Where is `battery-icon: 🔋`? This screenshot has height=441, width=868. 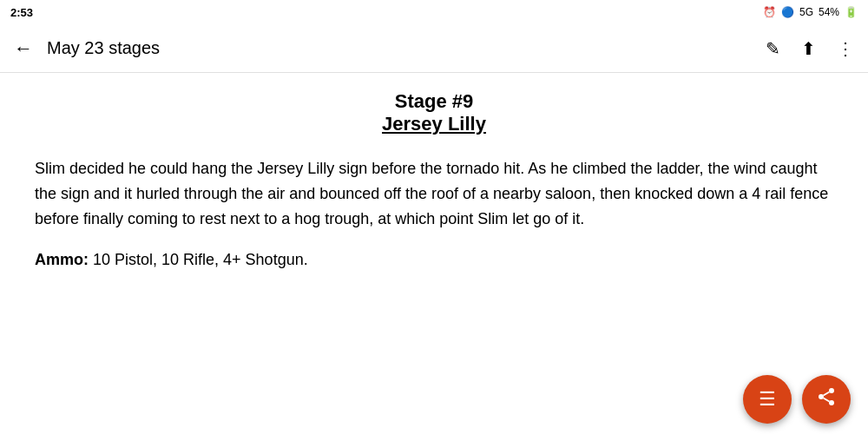 battery-icon: 🔋 is located at coordinates (851, 12).